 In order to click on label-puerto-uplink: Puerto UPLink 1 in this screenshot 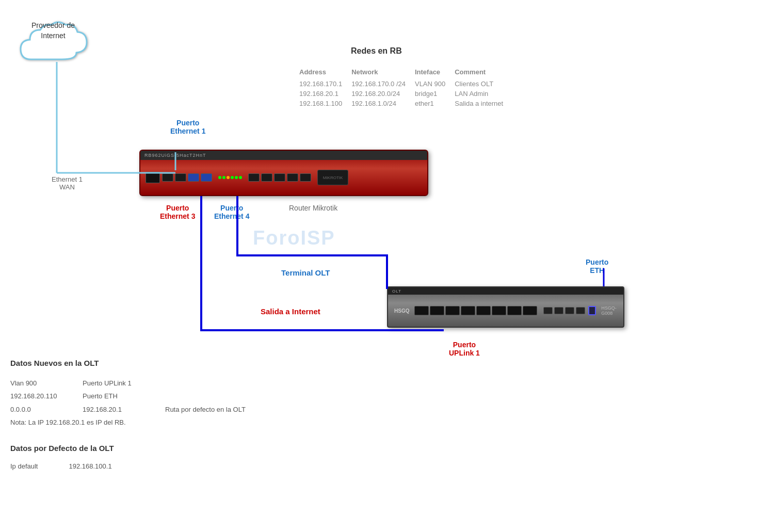, I will do `click(464, 349)`.